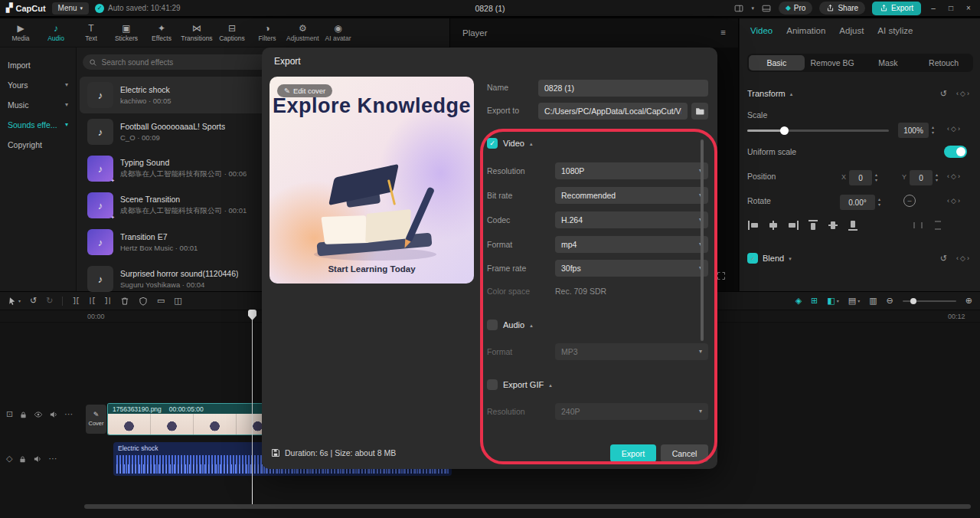  What do you see at coordinates (956, 152) in the screenshot?
I see `uniform-scale-toggle` at bounding box center [956, 152].